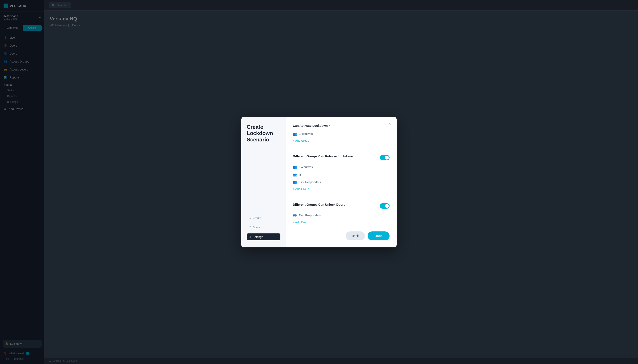 The width and height of the screenshot is (638, 364). I want to click on can-unlock-section: Different Groups Can Unlock Doors 👥 Firs…, so click(341, 214).